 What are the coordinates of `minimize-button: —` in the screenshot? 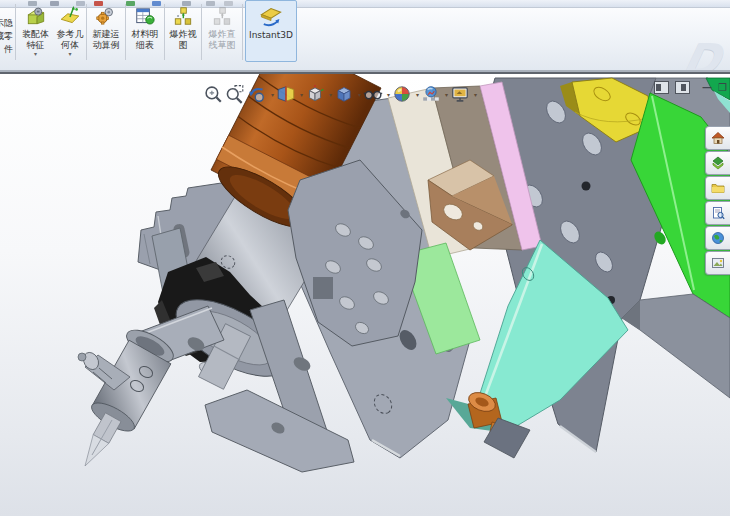 It's located at (707, 88).